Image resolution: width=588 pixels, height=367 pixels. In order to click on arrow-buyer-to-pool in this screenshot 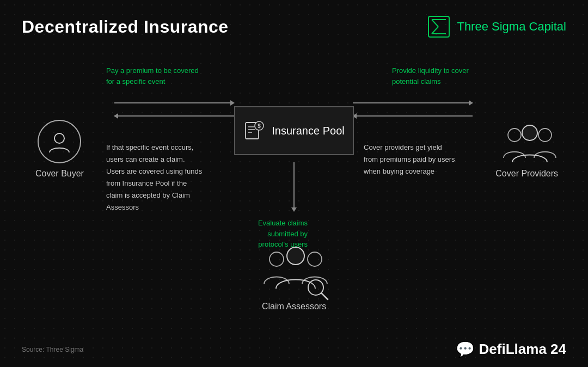, I will do `click(174, 103)`.